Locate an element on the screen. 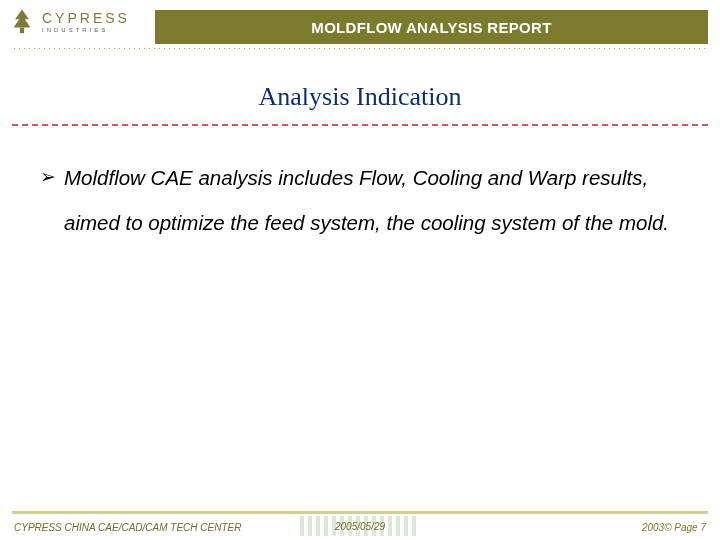 The image size is (720, 540). logo-name: CYPRESS is located at coordinates (86, 18).